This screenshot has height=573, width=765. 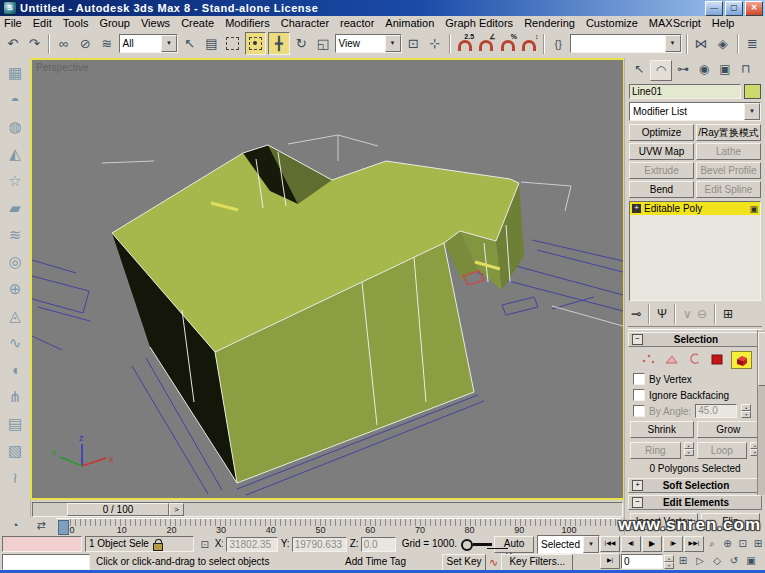 What do you see at coordinates (248, 23) in the screenshot?
I see `menu-modifiers: Modifiers` at bounding box center [248, 23].